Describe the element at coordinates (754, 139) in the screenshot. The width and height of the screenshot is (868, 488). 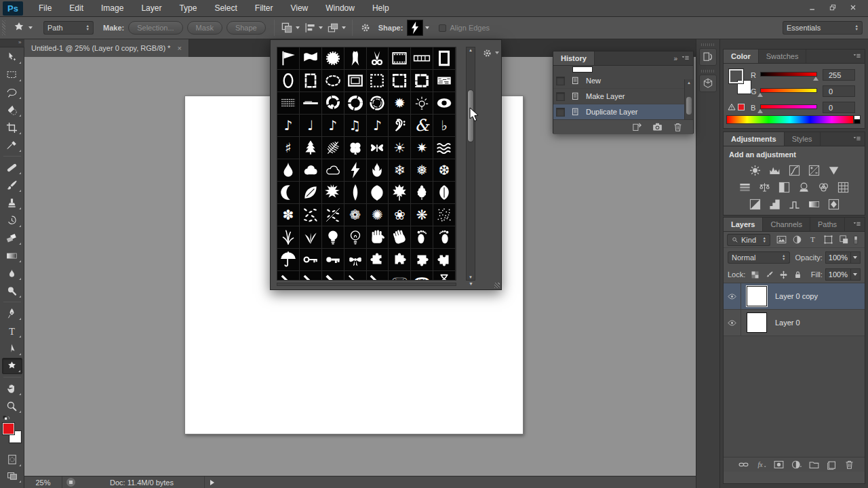
I see `tab-adjustments: Adjustments` at that location.